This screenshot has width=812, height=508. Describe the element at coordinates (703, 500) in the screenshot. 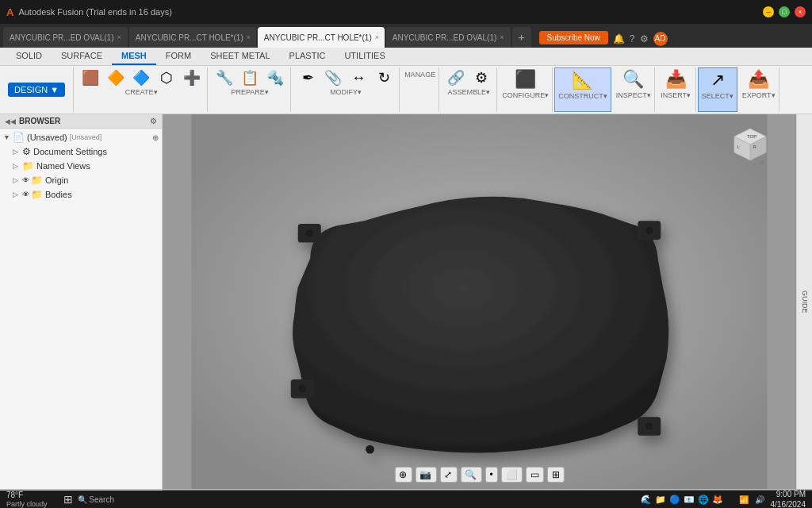

I see `taskbar-icon-5: 🌐` at that location.